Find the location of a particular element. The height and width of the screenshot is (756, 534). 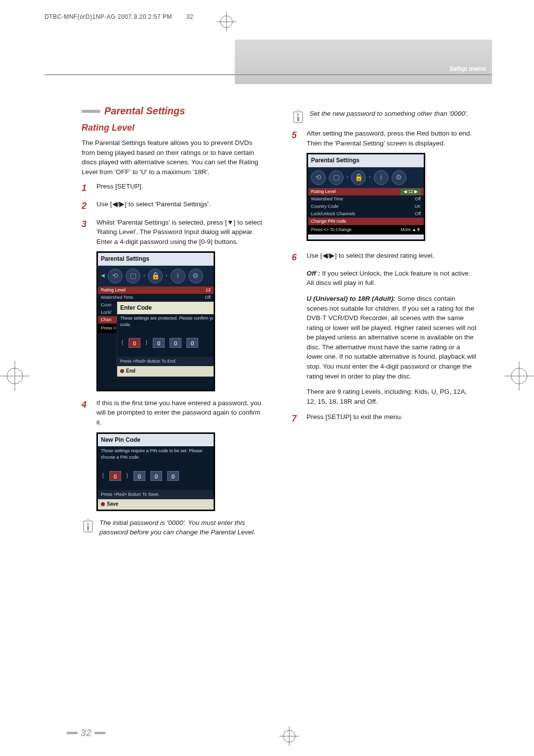

step-6-number: 6 is located at coordinates (296, 257).